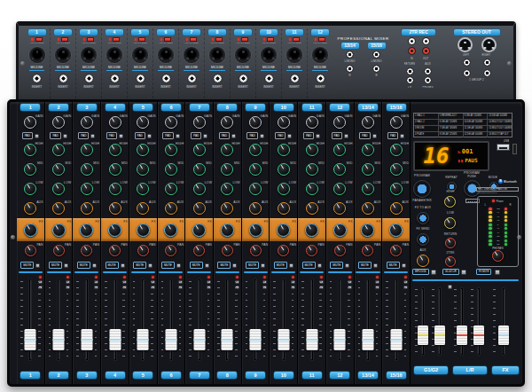 Image resolution: width=532 pixels, height=392 pixels. What do you see at coordinates (488, 62) in the screenshot?
I see `main-out-jack-r` at bounding box center [488, 62].